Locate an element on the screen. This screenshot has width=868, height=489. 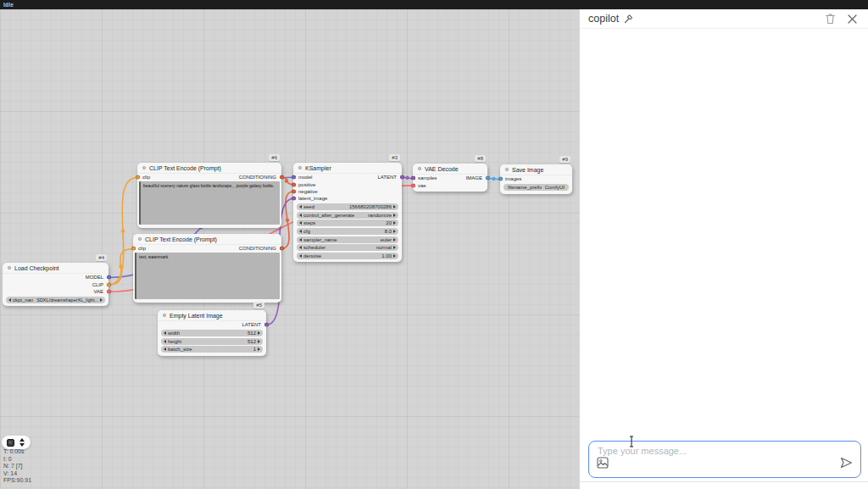
stat-line: N: 7 [7] is located at coordinates (17, 466).